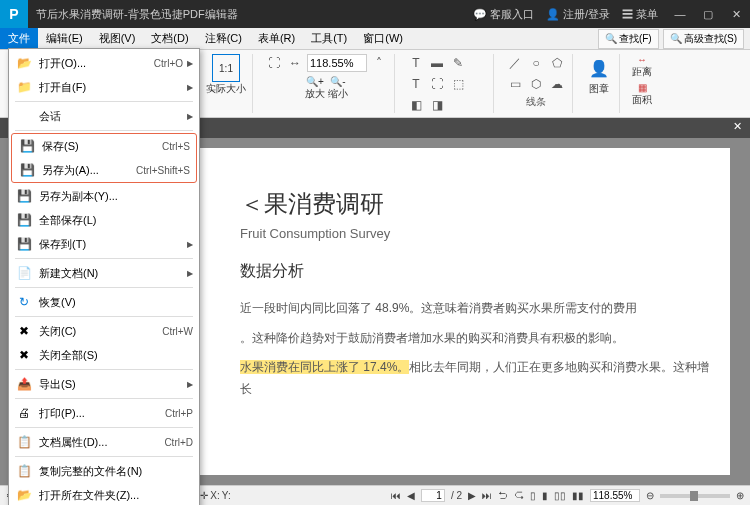 This screenshot has height=505, width=750. What do you see at coordinates (578, 496) in the screenshot?
I see `layout-cont-facing-icon: ▮▮` at bounding box center [578, 496].